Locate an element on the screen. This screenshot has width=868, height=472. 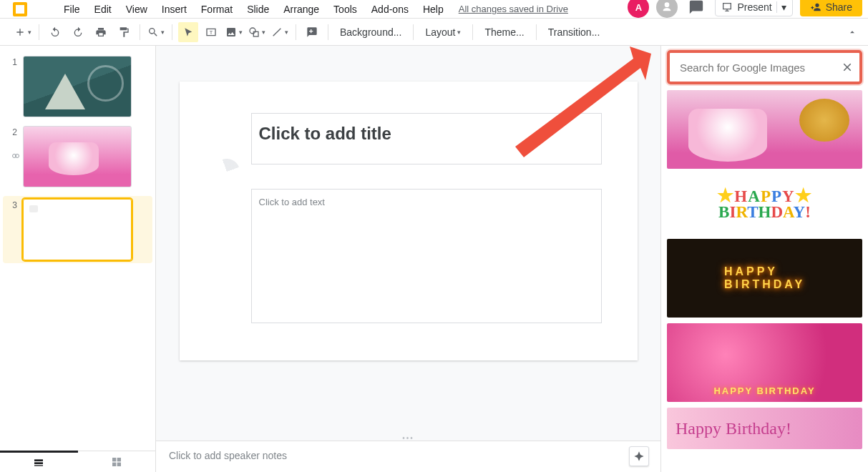
slides-logo-icon is located at coordinates (20, 9).